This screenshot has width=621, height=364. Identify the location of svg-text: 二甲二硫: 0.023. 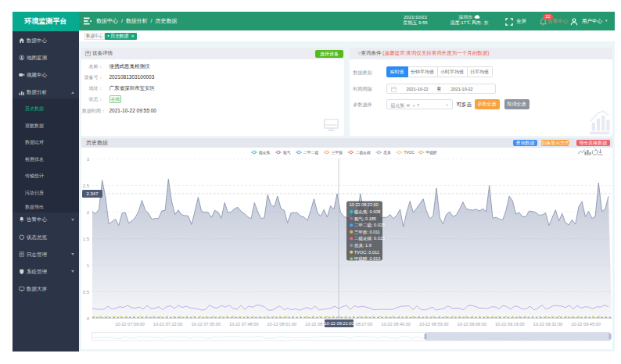
(369, 225).